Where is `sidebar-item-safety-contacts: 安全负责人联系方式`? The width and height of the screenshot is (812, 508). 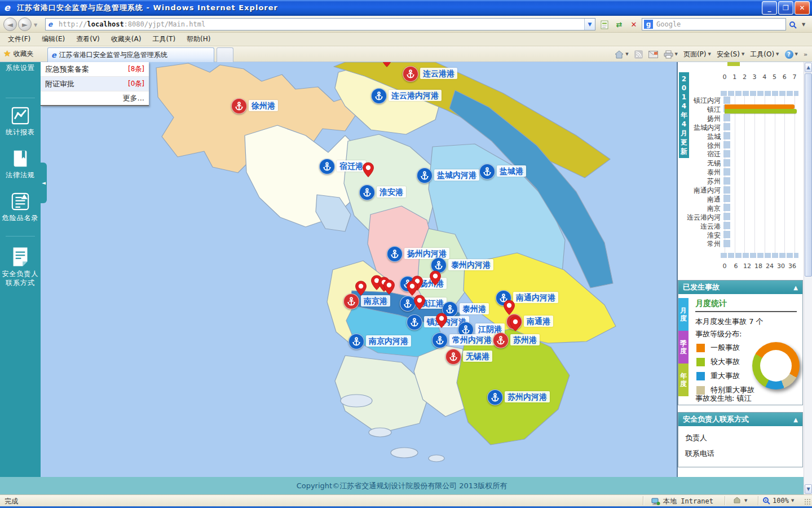
sidebar-item-safety-contacts: 安全负责人联系方式 is located at coordinates (20, 267).